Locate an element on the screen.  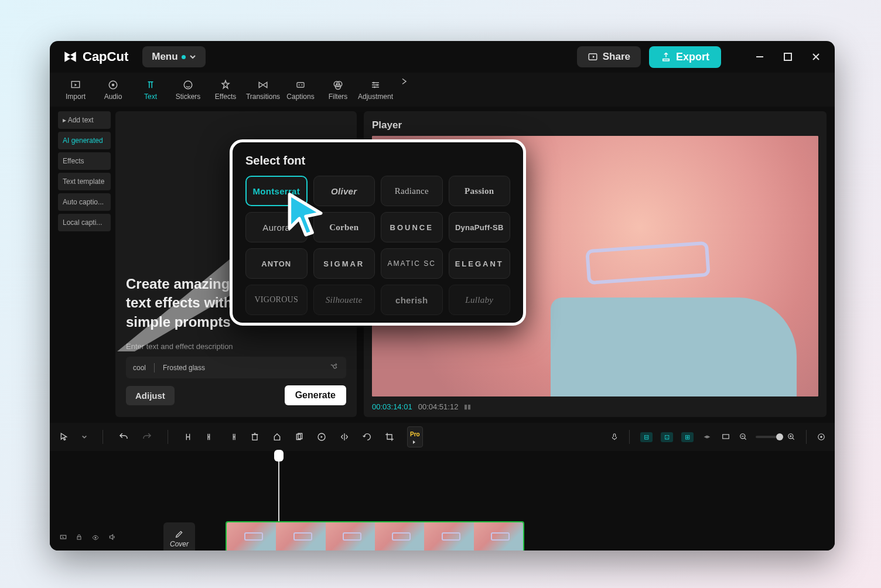
mute-icon is located at coordinates (112, 538).